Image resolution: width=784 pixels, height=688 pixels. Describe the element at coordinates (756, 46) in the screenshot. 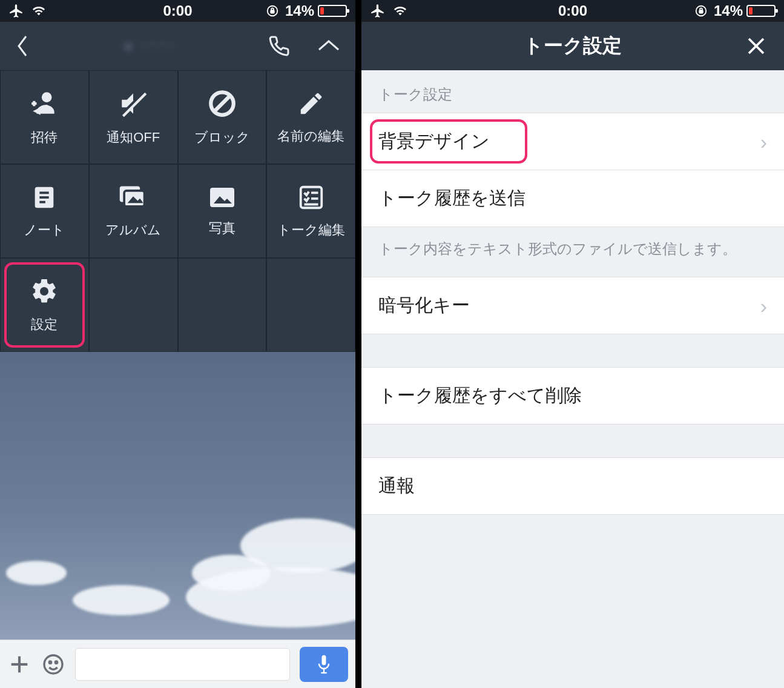

I see `close-button` at that location.